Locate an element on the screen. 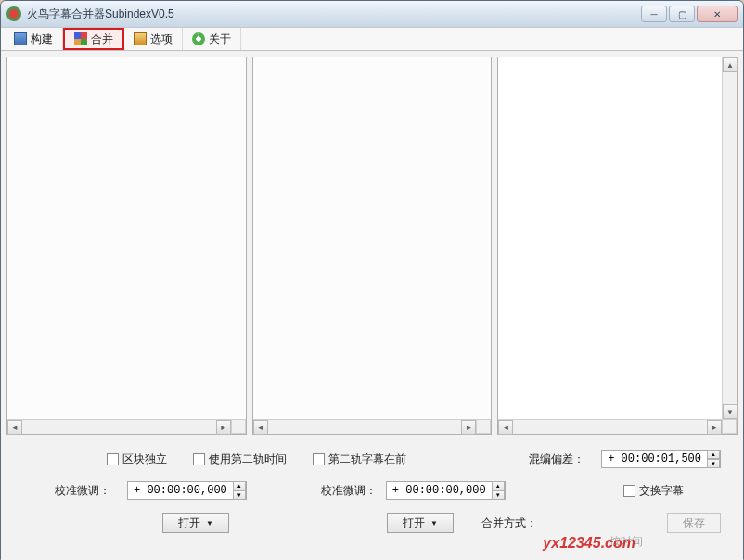 This screenshot has width=744, height=560. mix-offset-spinner: + 00:00:01,500 ▲ ▼ is located at coordinates (661, 459).